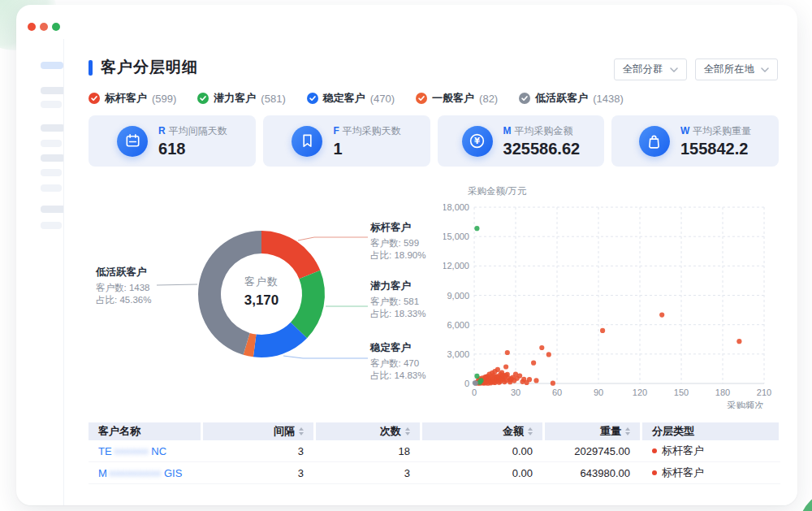 The height and width of the screenshot is (511, 812). What do you see at coordinates (716, 132) in the screenshot?
I see `kpi-label: W平均采购重量` at bounding box center [716, 132].